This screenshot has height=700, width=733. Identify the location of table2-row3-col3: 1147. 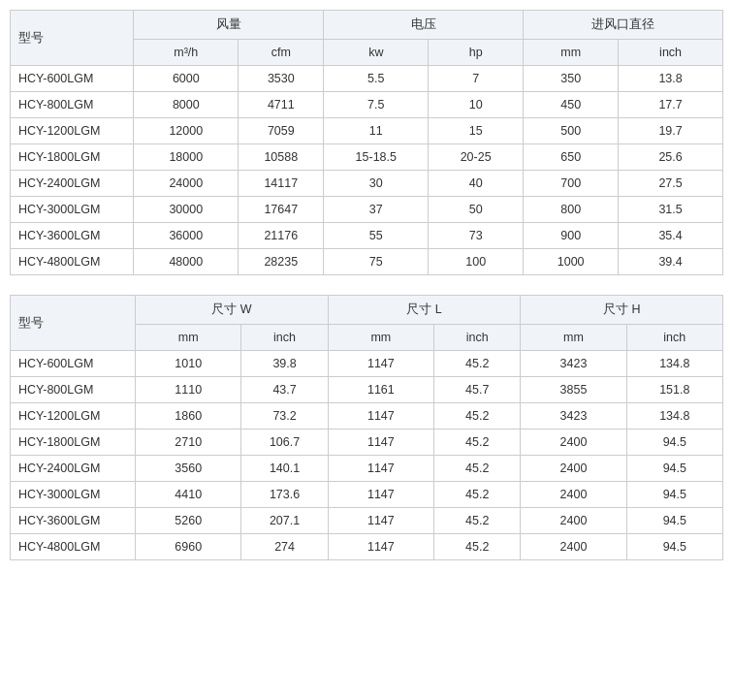
(380, 442).